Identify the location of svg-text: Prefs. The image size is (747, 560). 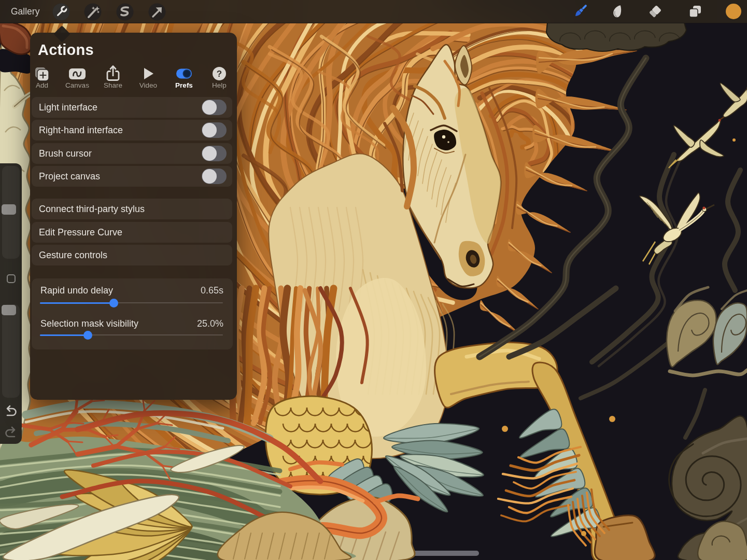
(184, 85).